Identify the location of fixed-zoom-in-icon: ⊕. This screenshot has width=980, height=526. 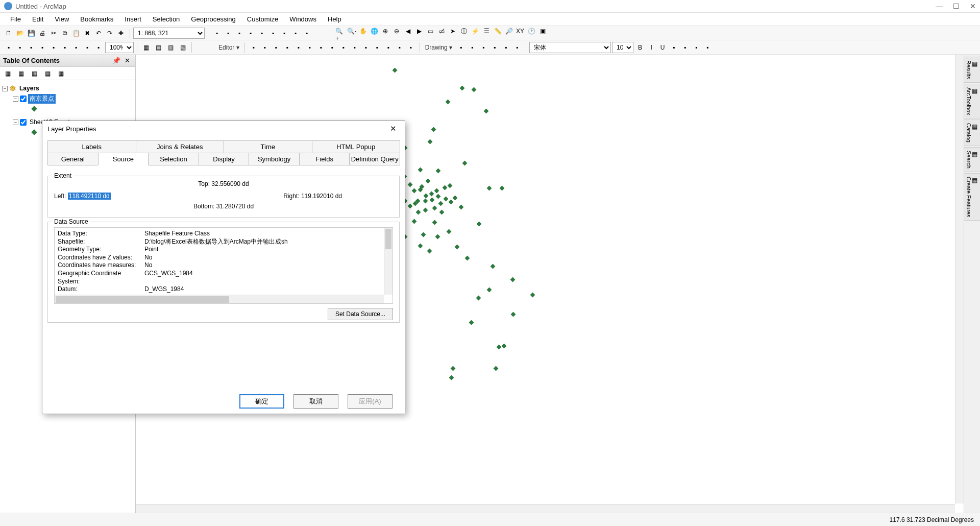
(385, 31).